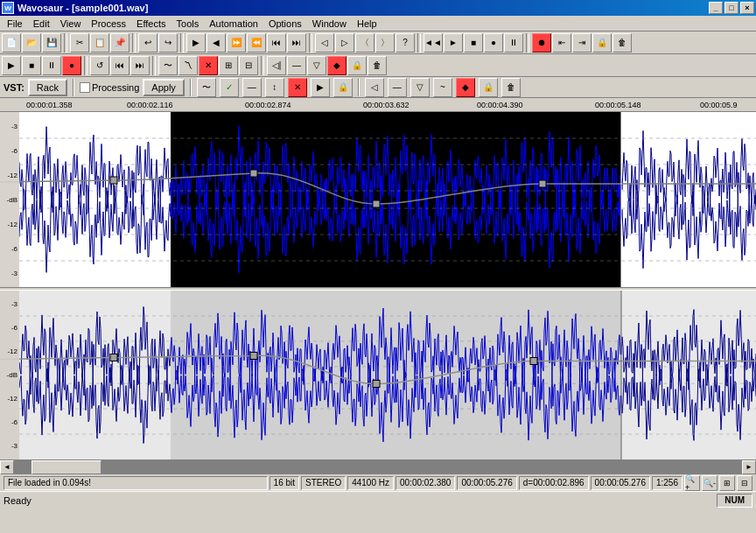  I want to click on tb2-btn-j: ▽, so click(317, 66).